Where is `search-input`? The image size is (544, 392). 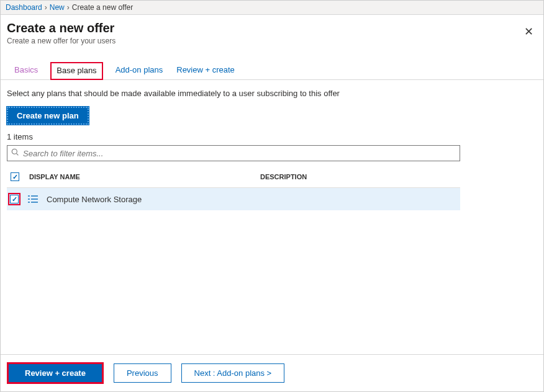 search-input is located at coordinates (240, 154).